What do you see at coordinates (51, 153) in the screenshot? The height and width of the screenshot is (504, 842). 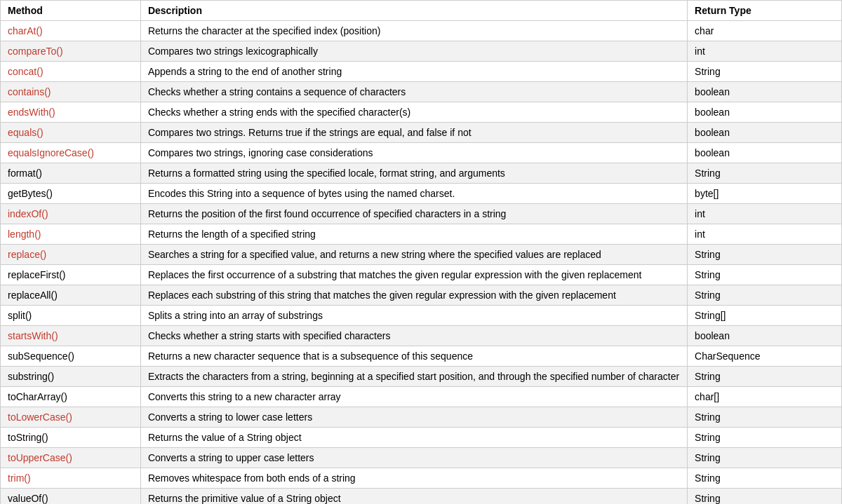 I see `method-link: equalsIgnoreCase()` at bounding box center [51, 153].